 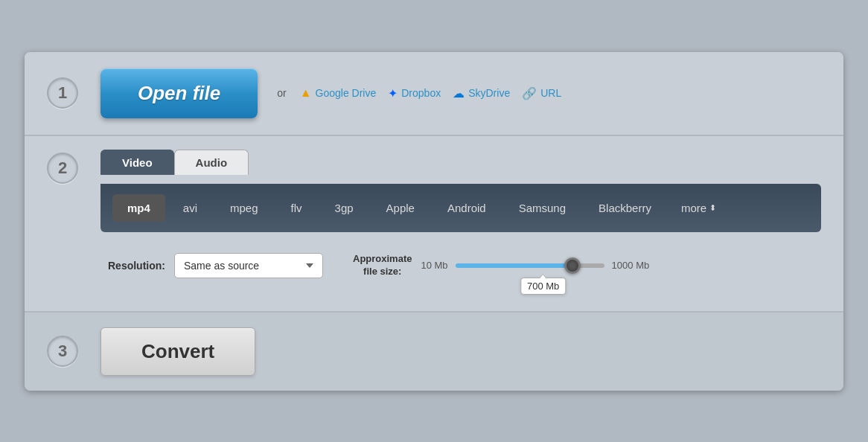 What do you see at coordinates (338, 93) in the screenshot?
I see `google-drive-link: ▲ Google Drive` at bounding box center [338, 93].